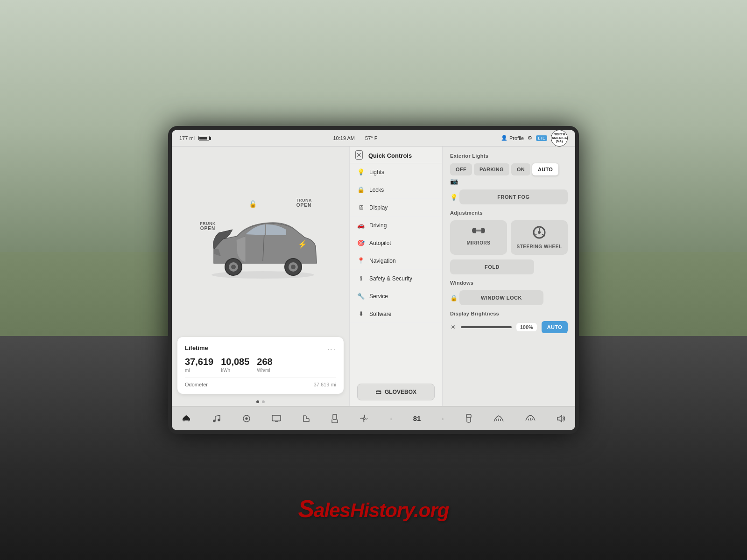 This screenshot has width=747, height=560. Describe the element at coordinates (561, 419) in the screenshot. I see `nav-volume` at that location.